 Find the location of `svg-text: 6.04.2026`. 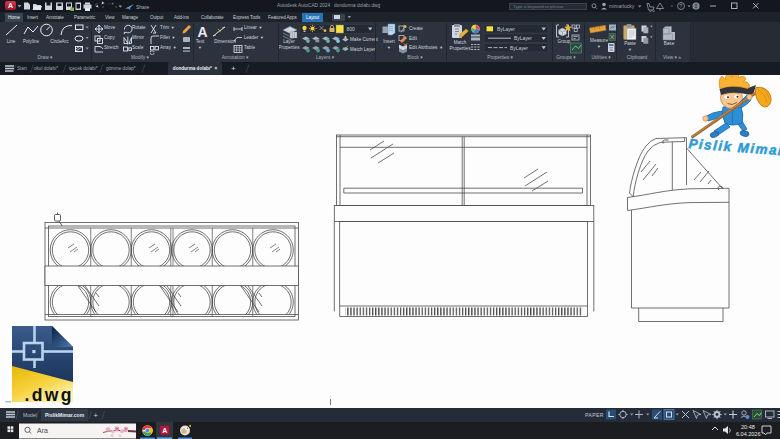

svg-text: 6.04.2026 is located at coordinates (748, 434).